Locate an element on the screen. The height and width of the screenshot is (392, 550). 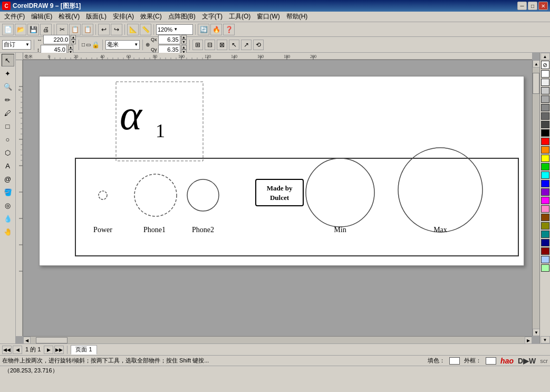
color-gray1 is located at coordinates (545, 91).